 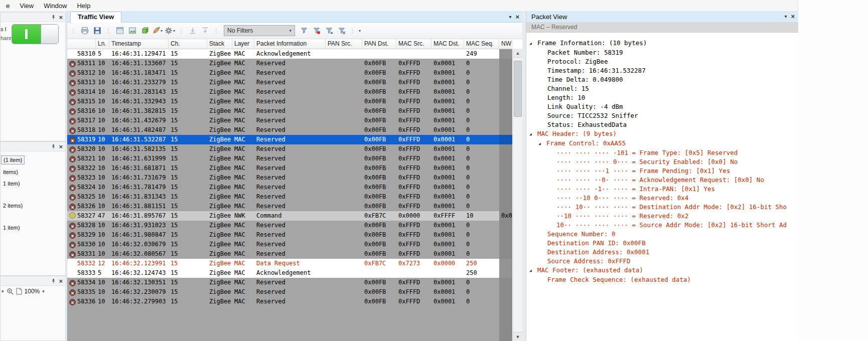 I want to click on tree-node: ···· ··10 0··· ···· = Reserved: 0x4, so click(x=662, y=198).